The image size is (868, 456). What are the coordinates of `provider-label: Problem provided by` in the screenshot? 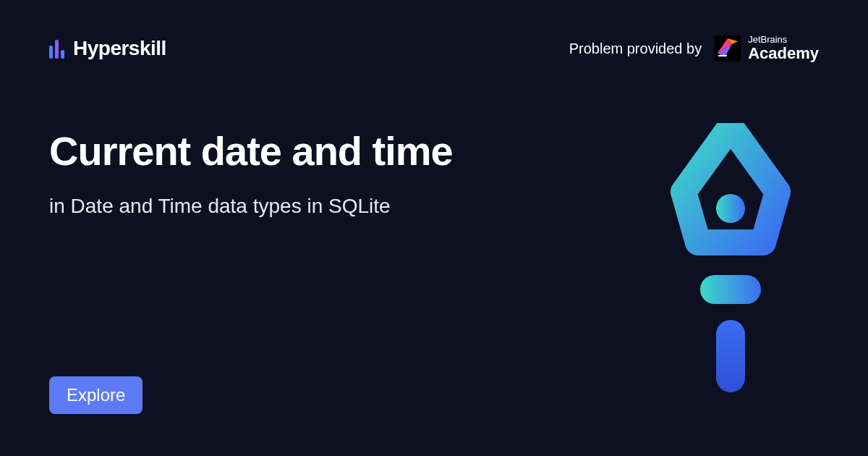 It's located at (635, 49).